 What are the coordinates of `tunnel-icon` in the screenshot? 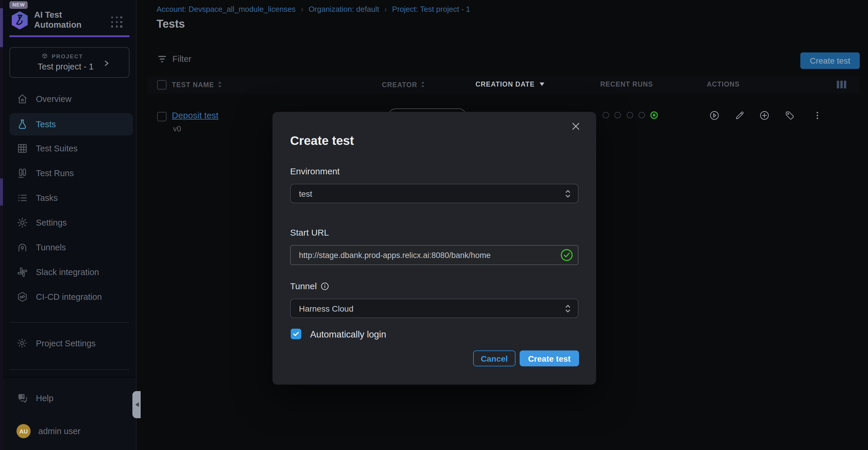 It's located at (22, 248).